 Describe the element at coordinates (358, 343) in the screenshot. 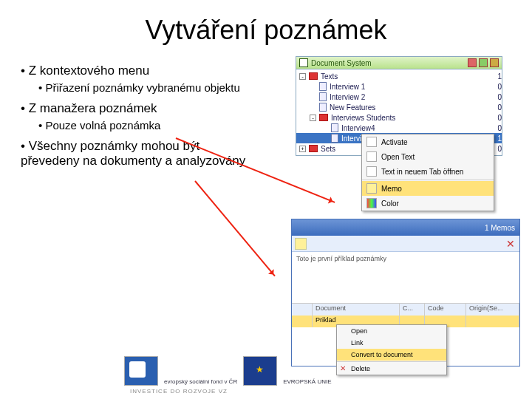

I see `memo-ctx-label: Link` at that location.